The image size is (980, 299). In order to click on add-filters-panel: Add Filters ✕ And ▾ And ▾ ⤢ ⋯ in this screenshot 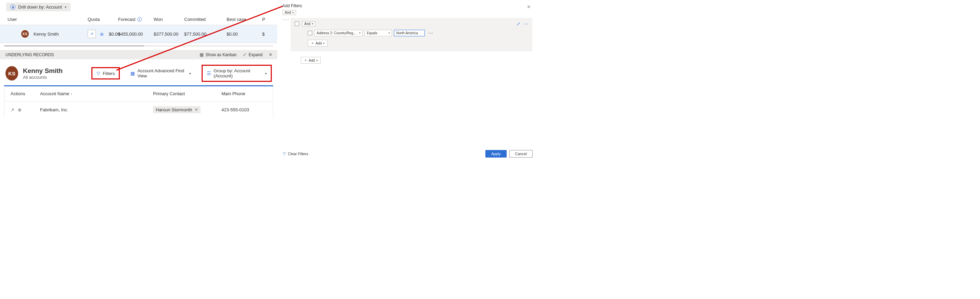, I will do `click(407, 34)`.